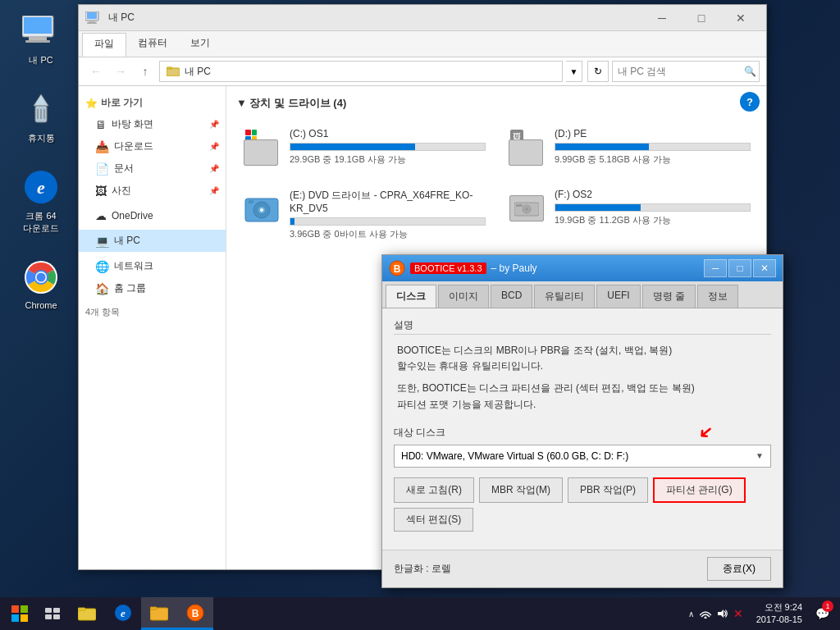 The height and width of the screenshot is (630, 840). What do you see at coordinates (102, 289) in the screenshot?
I see `homegroup-icon: 🏠` at bounding box center [102, 289].